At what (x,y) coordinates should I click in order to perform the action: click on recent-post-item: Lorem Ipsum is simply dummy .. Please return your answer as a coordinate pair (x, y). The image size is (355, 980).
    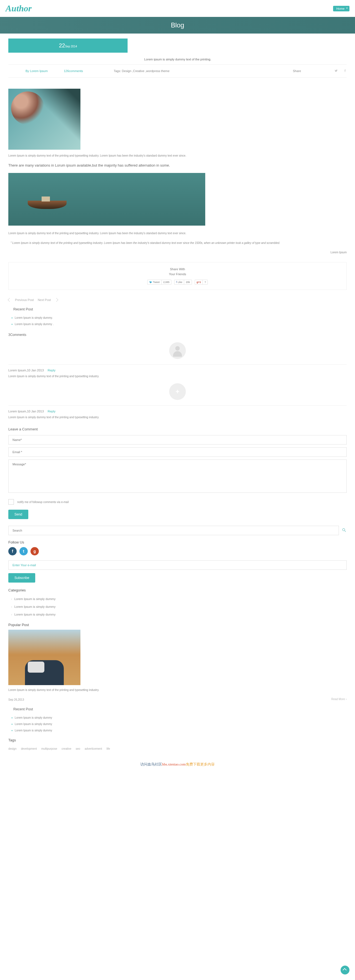
    Looking at the image, I should click on (178, 324).